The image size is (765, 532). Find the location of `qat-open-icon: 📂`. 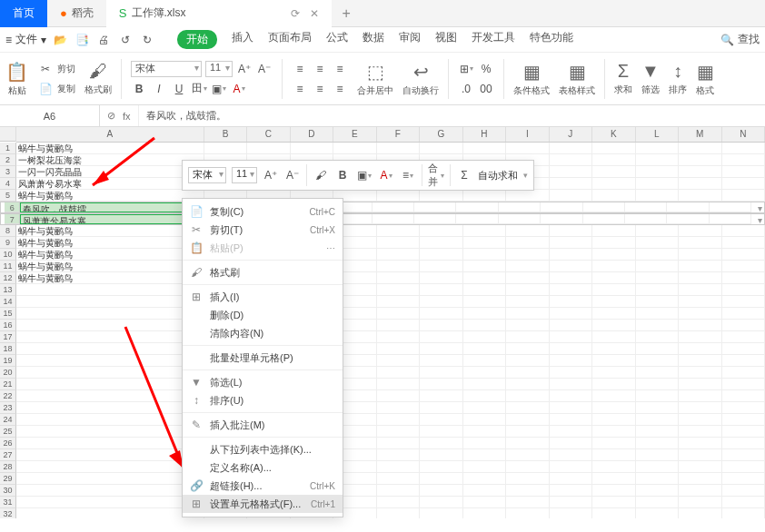

qat-open-icon: 📂 is located at coordinates (60, 40).